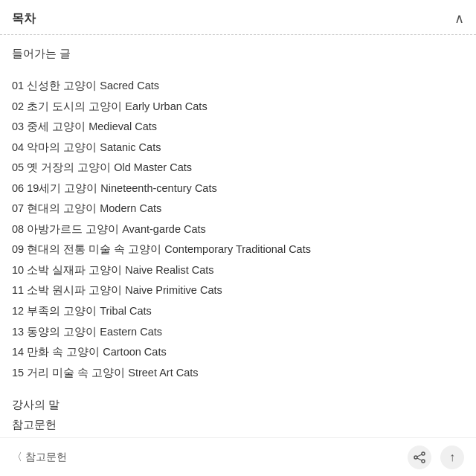 This screenshot has width=476, height=476. I want to click on toc-item: 06 19세기 고양이 Nineteenth-century Cats, so click(238, 189).